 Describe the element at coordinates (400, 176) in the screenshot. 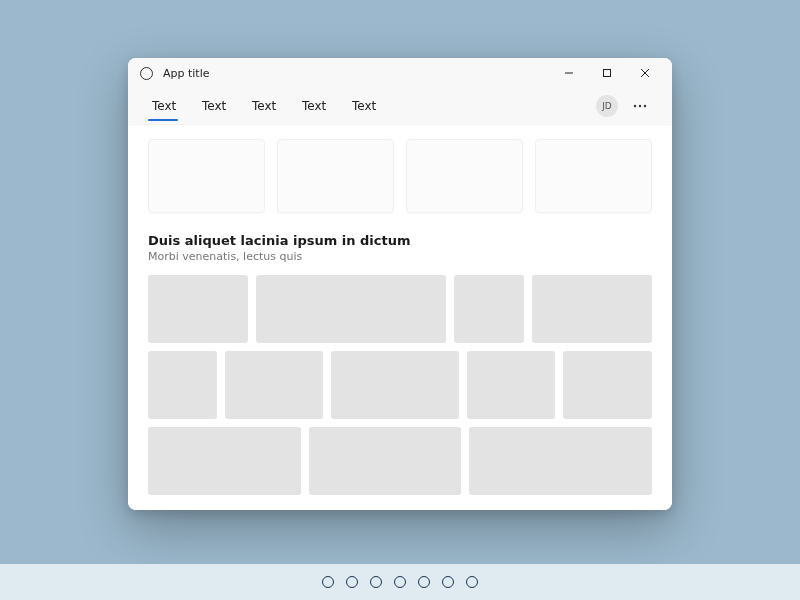

I see `card-row` at that location.